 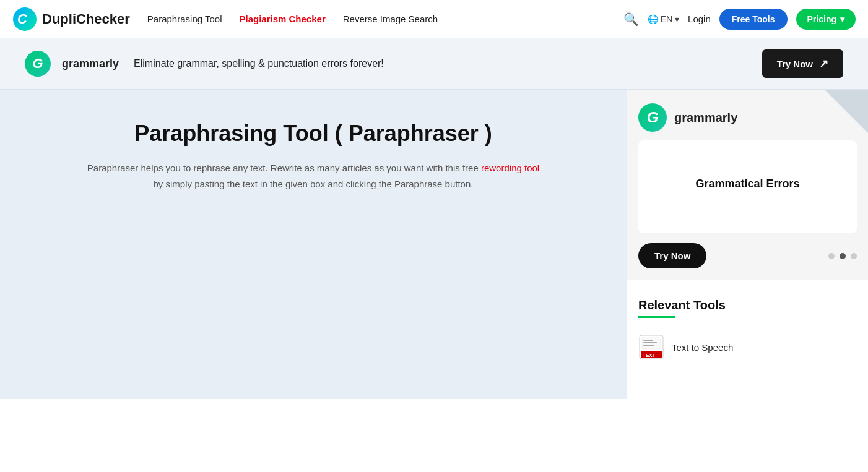 What do you see at coordinates (653, 19) in the screenshot?
I see `globe-icon: 🌐` at bounding box center [653, 19].